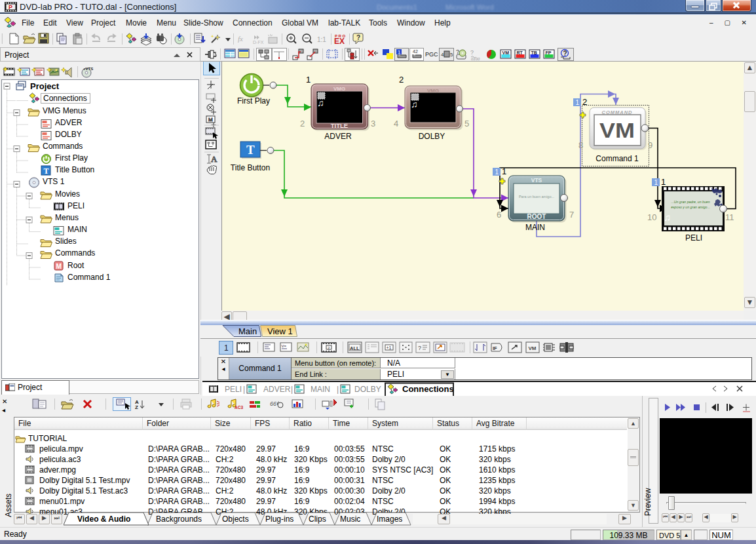 This screenshot has height=544, width=756. Describe the element at coordinates (389, 347) in the screenshot. I see `svg-text: +1` at that location.